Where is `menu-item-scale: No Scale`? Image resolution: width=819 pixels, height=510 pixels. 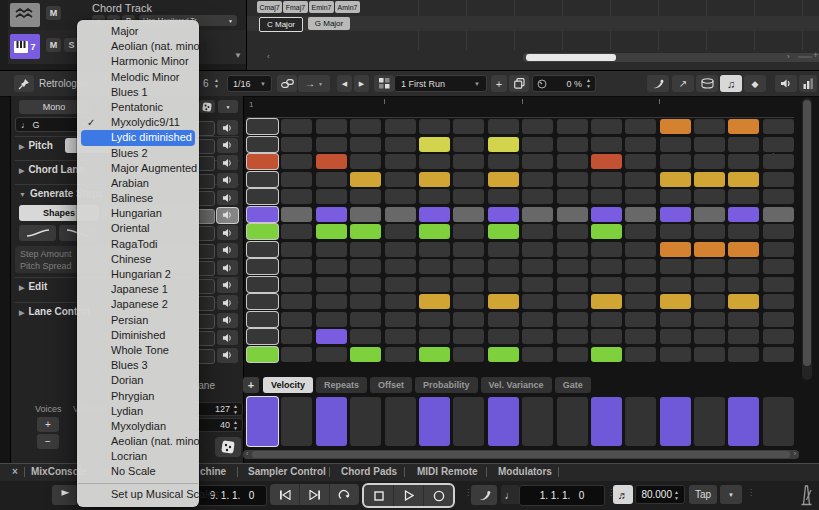
menu-item-scale: No Scale is located at coordinates (138, 472).